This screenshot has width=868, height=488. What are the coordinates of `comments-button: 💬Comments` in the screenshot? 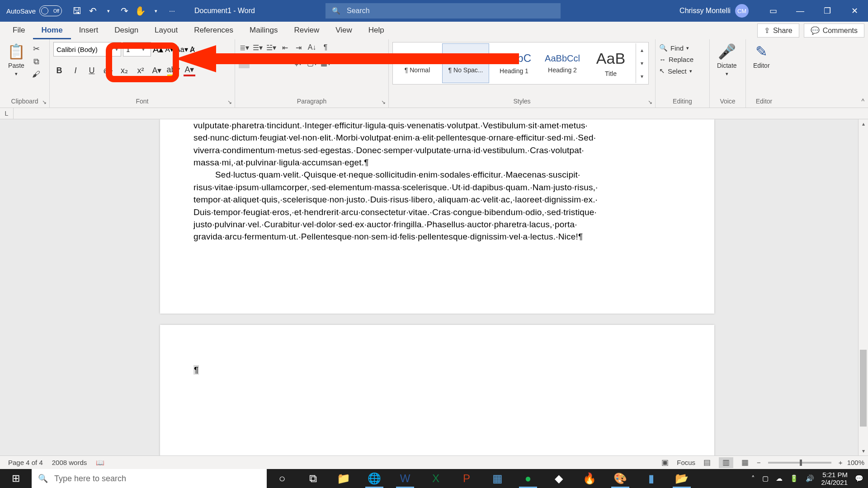 It's located at (834, 31).